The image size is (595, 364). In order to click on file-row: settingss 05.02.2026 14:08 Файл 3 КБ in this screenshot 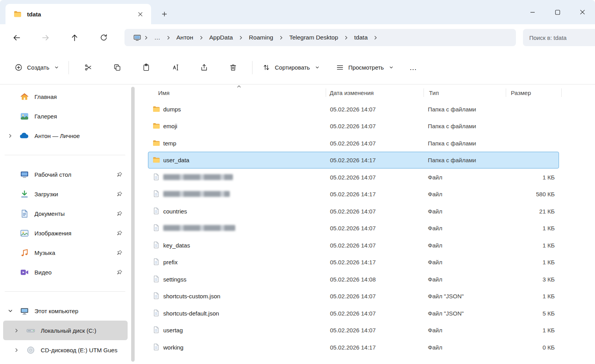, I will do `click(353, 279)`.